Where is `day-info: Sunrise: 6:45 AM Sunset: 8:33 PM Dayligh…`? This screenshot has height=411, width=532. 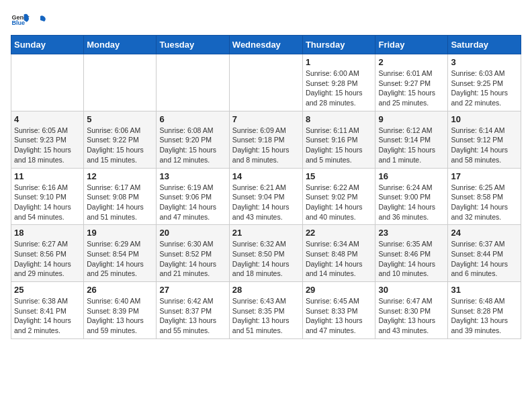
day-info: Sunrise: 6:45 AM Sunset: 8:33 PM Dayligh… is located at coordinates (339, 316).